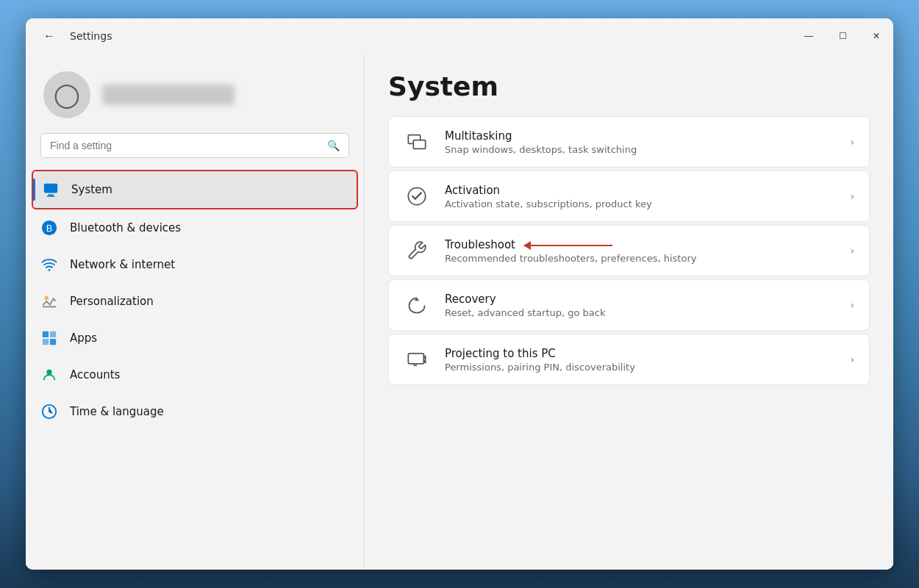 Image resolution: width=919 pixels, height=588 pixels. Describe the element at coordinates (640, 354) in the screenshot. I see `setting-title-projecting: Projecting to this PC` at that location.